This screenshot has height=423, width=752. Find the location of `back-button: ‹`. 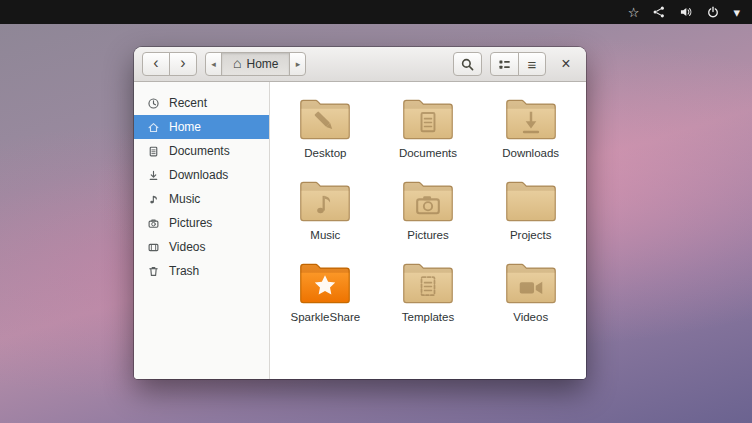

back-button: ‹ is located at coordinates (156, 64).